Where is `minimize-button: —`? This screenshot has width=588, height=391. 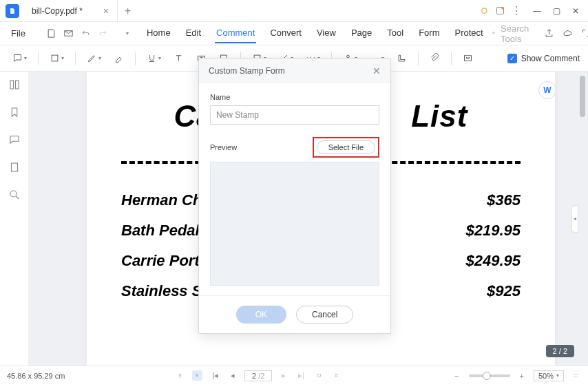 minimize-button: — is located at coordinates (537, 11).